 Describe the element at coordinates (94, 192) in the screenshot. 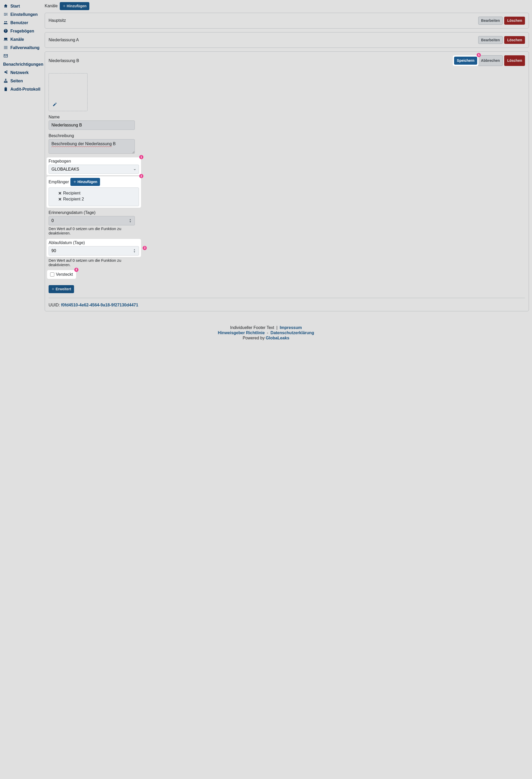

I see `recipients-highlight: 2 Empfänger Hinzufügen ✕ Recipient` at that location.